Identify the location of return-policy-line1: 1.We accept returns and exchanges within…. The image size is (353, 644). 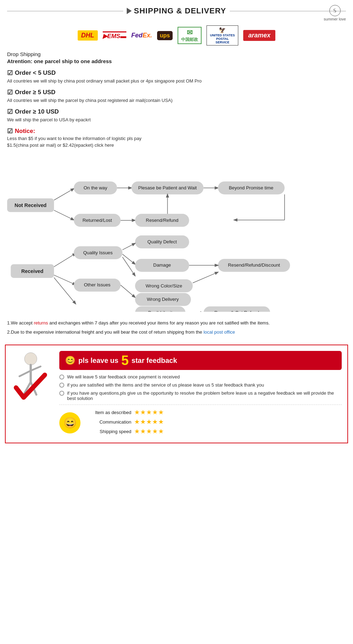
(176, 323).